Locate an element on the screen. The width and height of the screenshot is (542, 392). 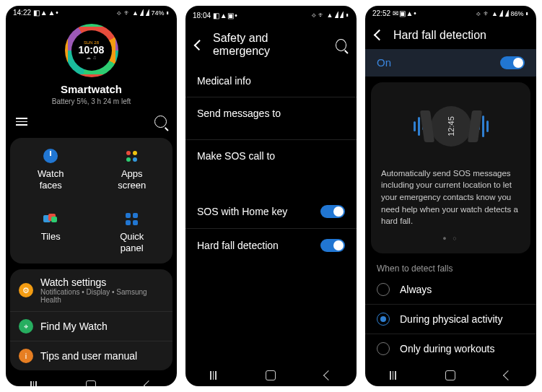
section-label: When to detect falls is located at coordinates (450, 267).